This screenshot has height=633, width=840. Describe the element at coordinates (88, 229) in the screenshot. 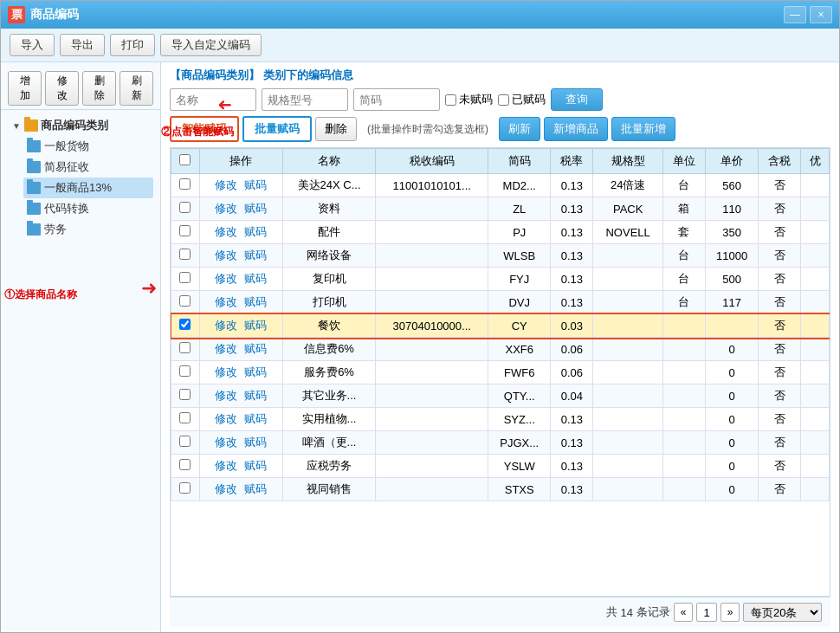

I see `sidebar-item-labor: 劳务` at that location.